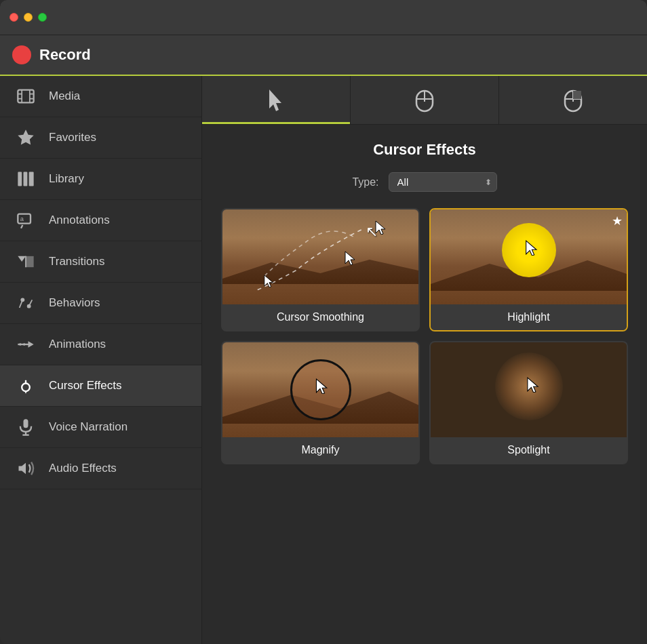 The width and height of the screenshot is (647, 644). Describe the element at coordinates (324, 18) in the screenshot. I see `titlebar` at that location.